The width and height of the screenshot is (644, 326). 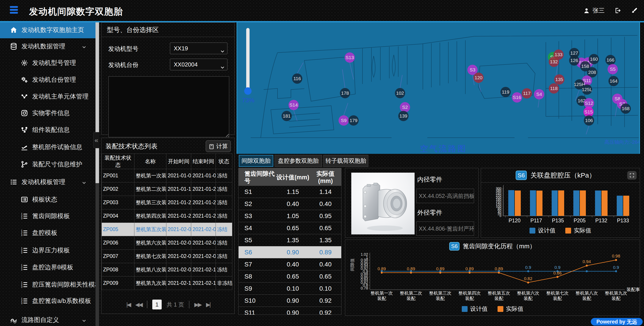 I want to click on flow-node-135: 135, so click(x=559, y=80).